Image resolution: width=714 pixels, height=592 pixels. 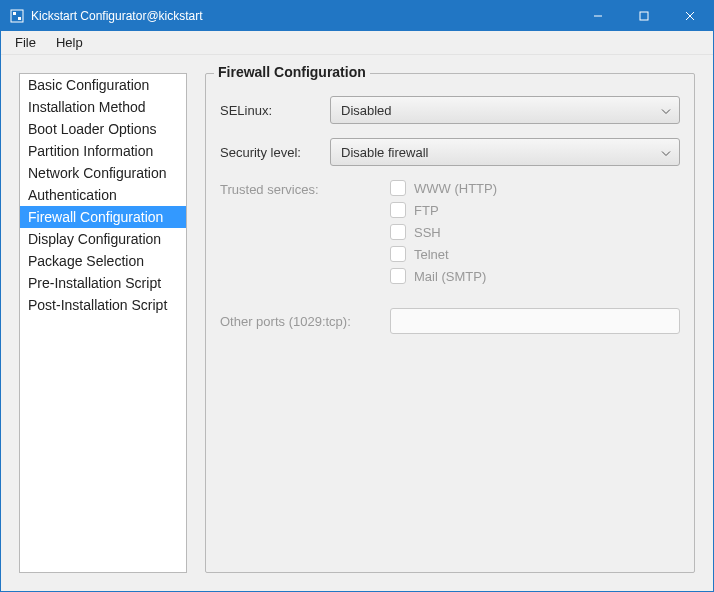 I want to click on service-label: FTP, so click(x=426, y=210).